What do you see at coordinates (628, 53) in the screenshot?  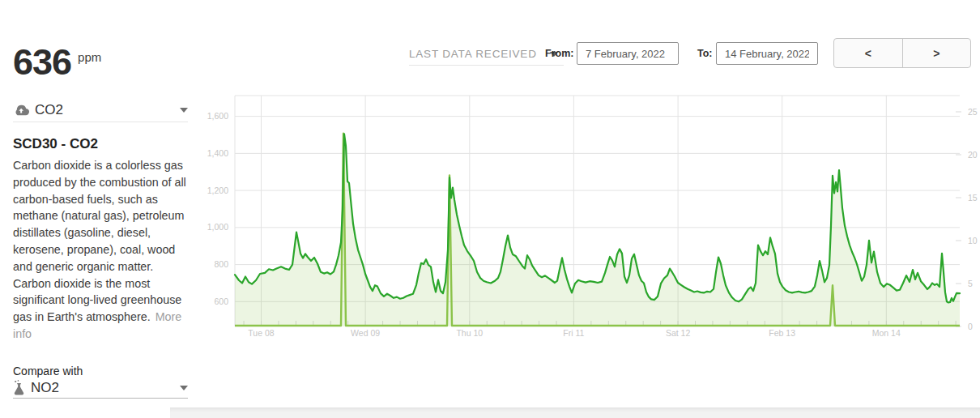 I see `from-date-input` at bounding box center [628, 53].